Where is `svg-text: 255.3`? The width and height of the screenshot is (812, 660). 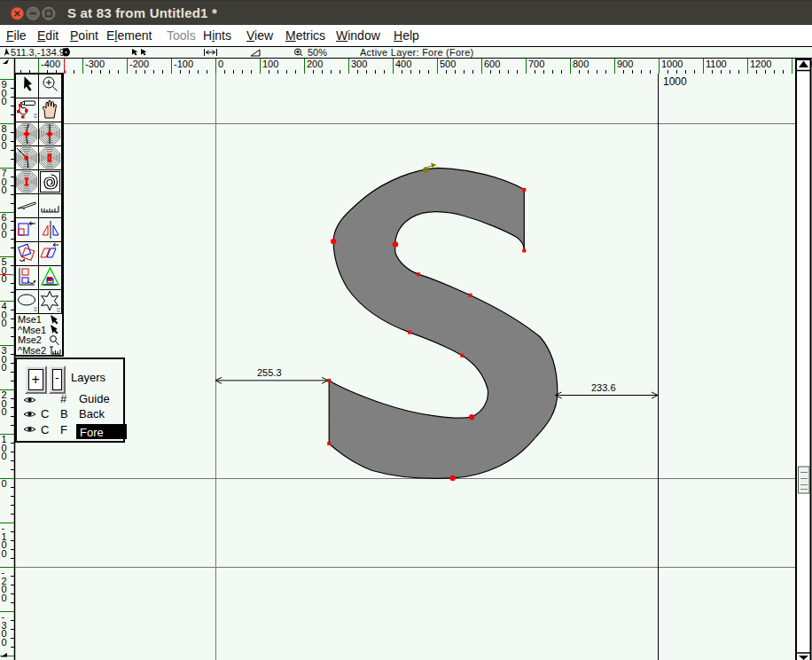 svg-text: 255.3 is located at coordinates (269, 373).